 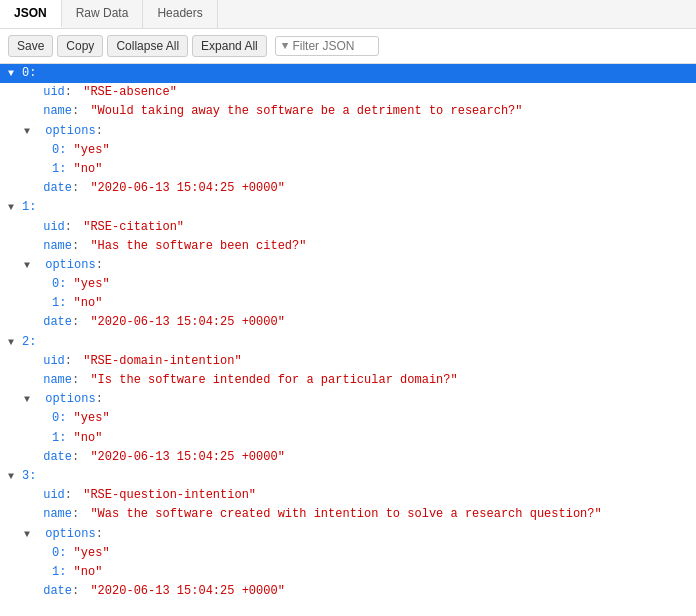 I want to click on json-value: "RSE-citation", so click(x=130, y=228).